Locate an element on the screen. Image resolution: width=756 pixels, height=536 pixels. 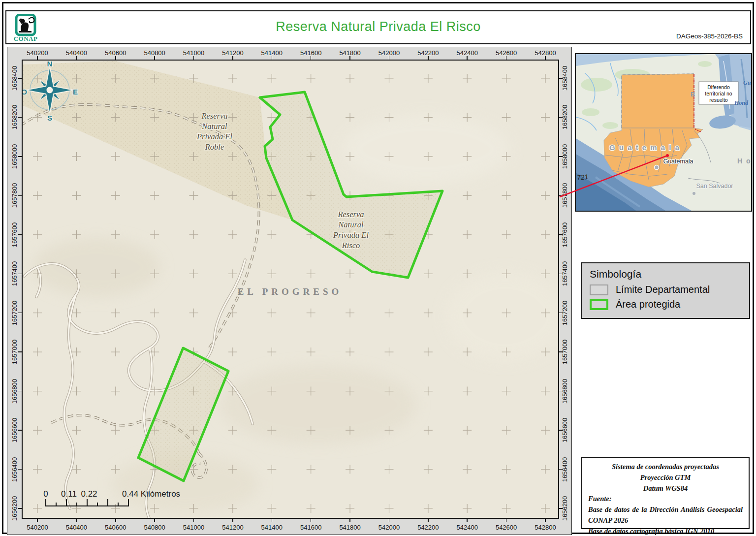
y-coordinate-label-left: 1657000 is located at coordinates (15, 352).